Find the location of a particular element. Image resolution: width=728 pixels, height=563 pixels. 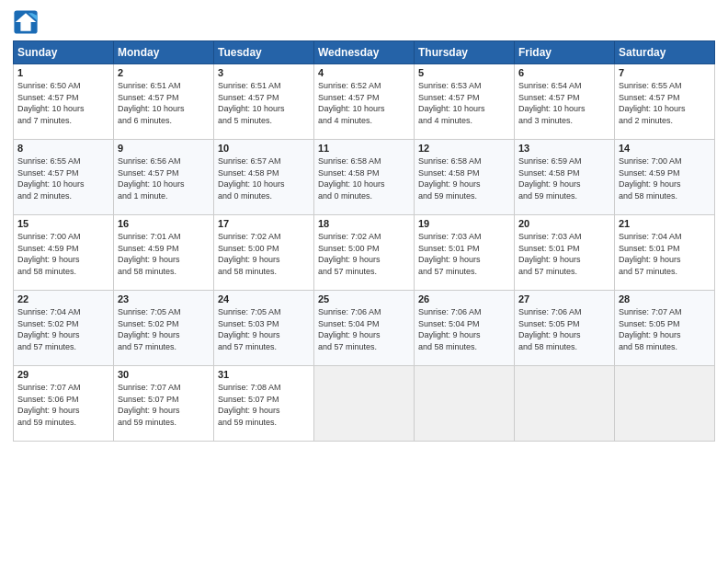

day-info: Sunrise: 6:50 AM Sunset: 4:57 PM Dayligh… is located at coordinates (63, 103).